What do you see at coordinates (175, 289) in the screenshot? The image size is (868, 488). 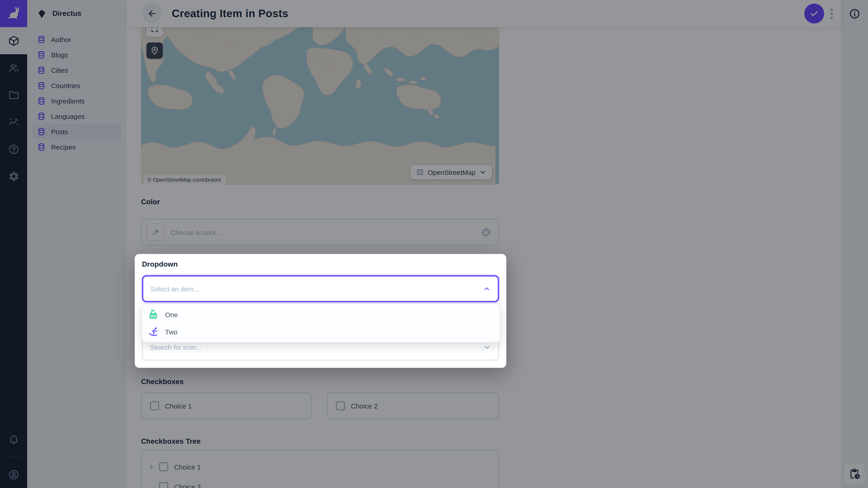 I see `dropdown-placeholder: Select an item...` at bounding box center [175, 289].